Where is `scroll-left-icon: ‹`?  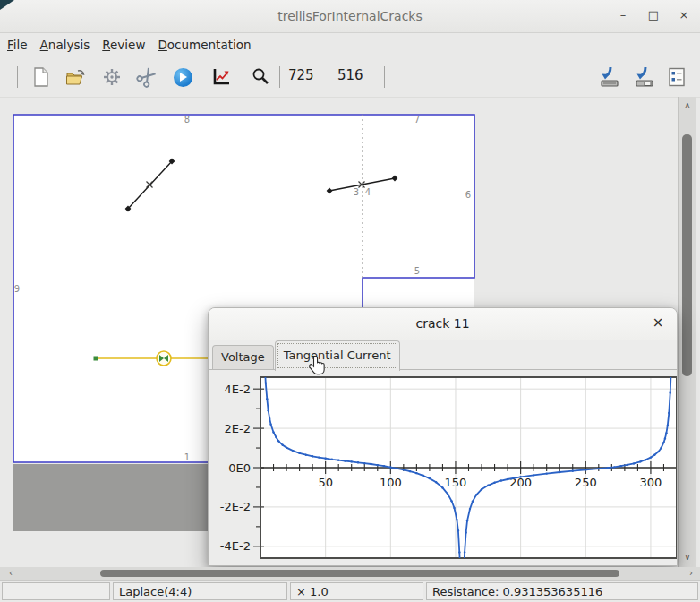
scroll-left-icon: ‹ is located at coordinates (11, 573).